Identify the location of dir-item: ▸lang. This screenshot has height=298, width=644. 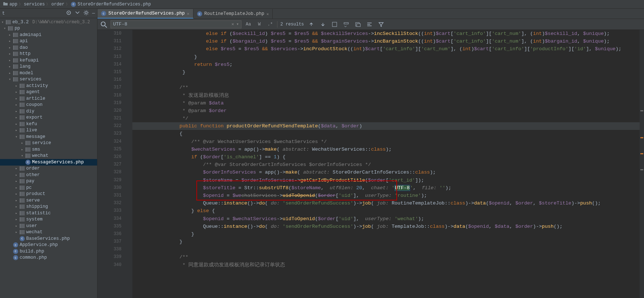
(49, 67).